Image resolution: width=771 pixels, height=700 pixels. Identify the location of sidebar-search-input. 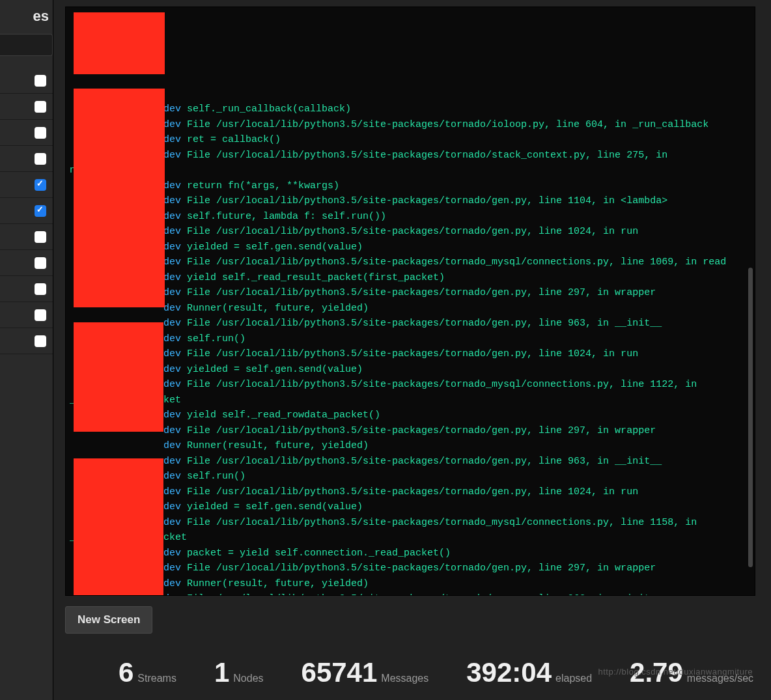
(26, 45).